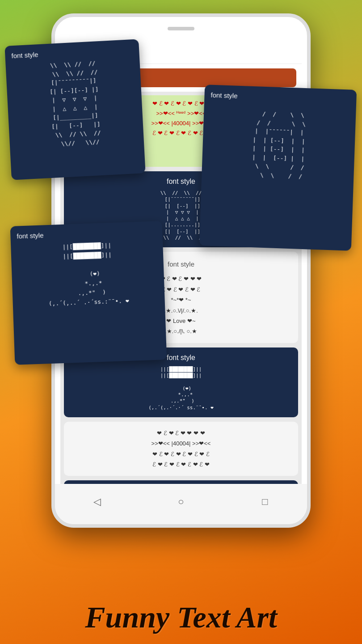 Image resolution: width=362 pixels, height=644 pixels. What do you see at coordinates (88, 293) in the screenshot?
I see `floating-card-mid-left: font style ||[████████]|| ||[████████]||…` at bounding box center [88, 293].